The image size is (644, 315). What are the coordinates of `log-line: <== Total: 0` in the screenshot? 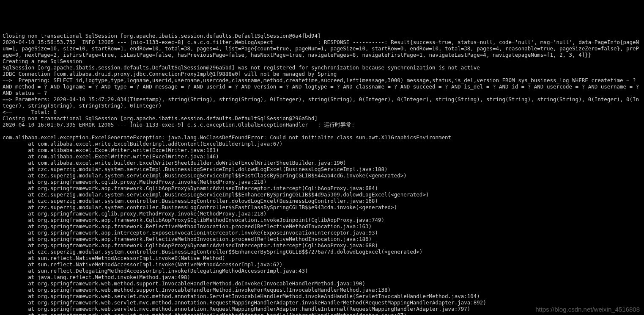 It's located at (322, 112).